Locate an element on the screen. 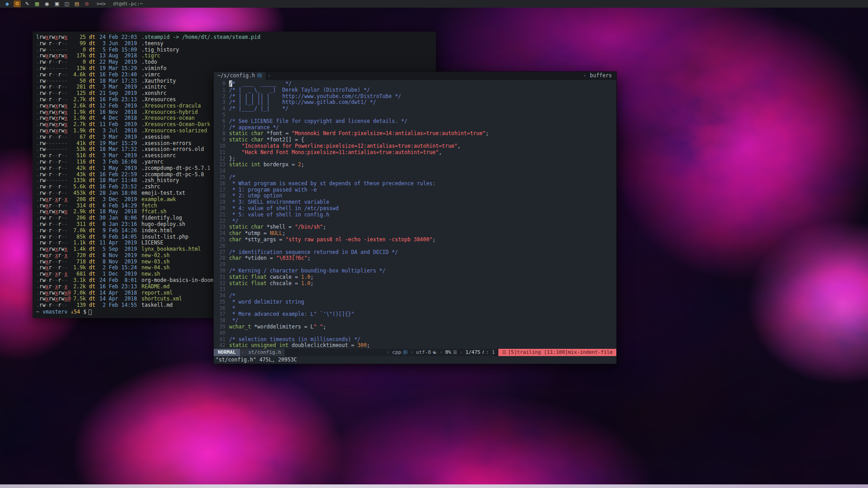 This screenshot has width=868, height=488. code-line: 1/* | _ \_ _| Derek Taylor (DistroTube) … is located at coordinates (416, 90).